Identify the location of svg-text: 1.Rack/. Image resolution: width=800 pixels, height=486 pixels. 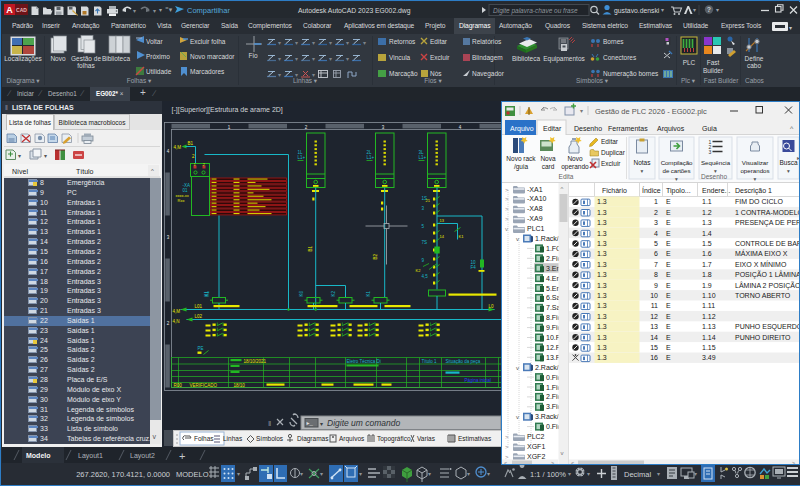
(547, 238).